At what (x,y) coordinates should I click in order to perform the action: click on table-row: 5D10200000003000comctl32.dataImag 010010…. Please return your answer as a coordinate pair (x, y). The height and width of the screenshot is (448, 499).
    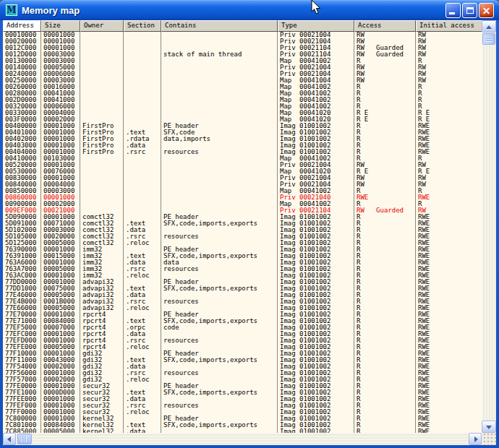
    Looking at the image, I should click on (242, 230).